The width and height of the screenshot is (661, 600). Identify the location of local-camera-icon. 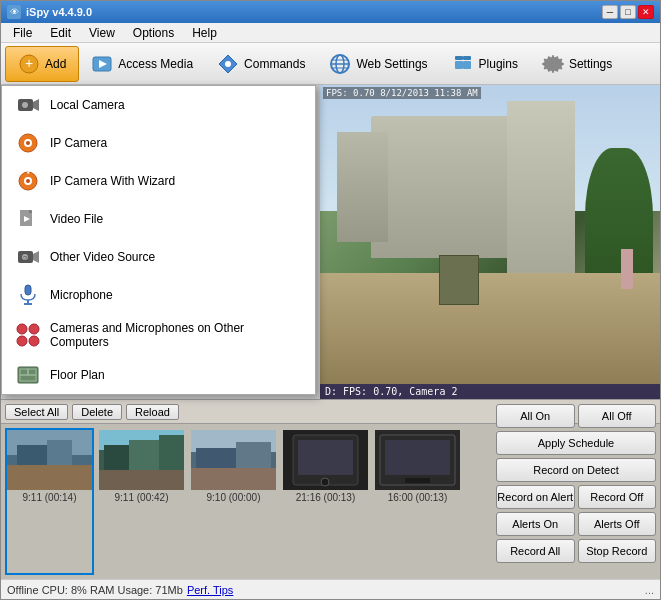
(28, 105).